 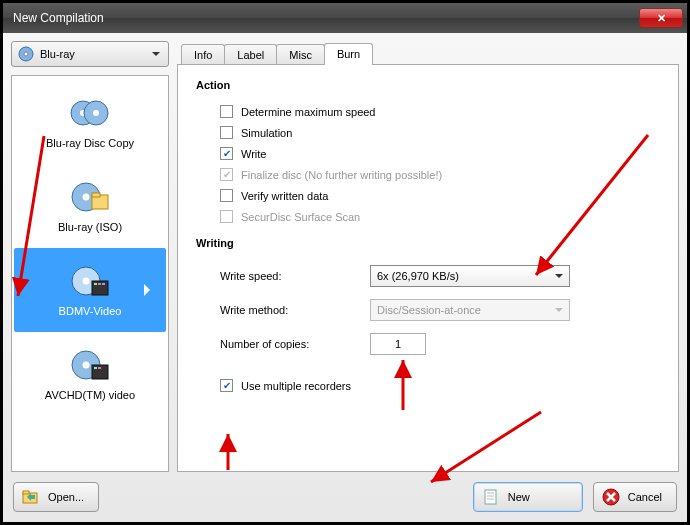 I want to click on checkbox-verify: Verify written data, so click(x=428, y=196).